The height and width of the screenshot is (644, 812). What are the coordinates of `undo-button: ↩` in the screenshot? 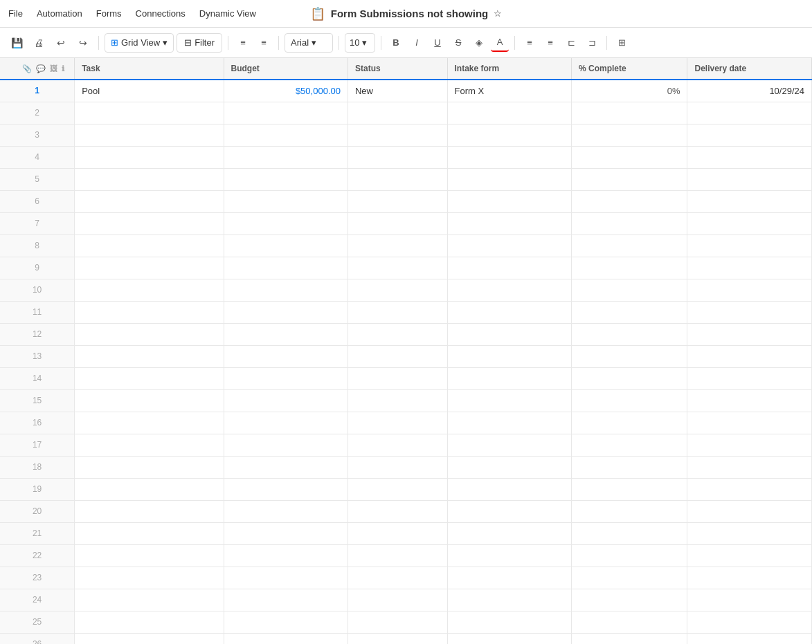 It's located at (61, 43).